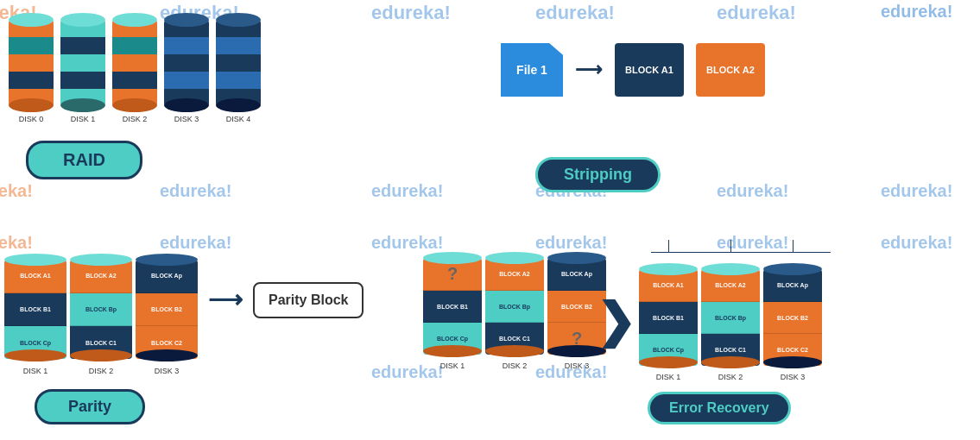  What do you see at coordinates (616, 321) in the screenshot?
I see `recovery-chevron: ❯` at bounding box center [616, 321].